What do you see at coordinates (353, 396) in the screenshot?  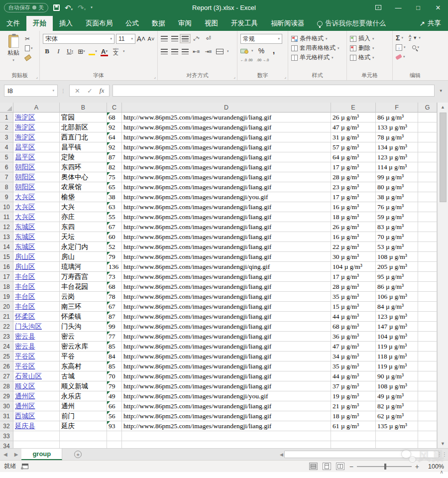 I see `cell-pm25: 19 µ g/m³` at bounding box center [353, 396].